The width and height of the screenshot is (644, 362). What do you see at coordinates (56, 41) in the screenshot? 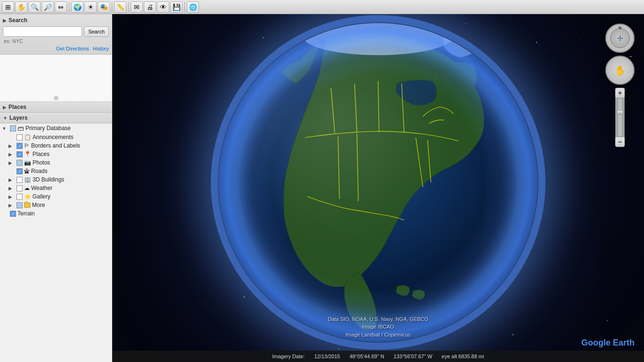
I see `search-hint: ex: NYC` at bounding box center [56, 41].